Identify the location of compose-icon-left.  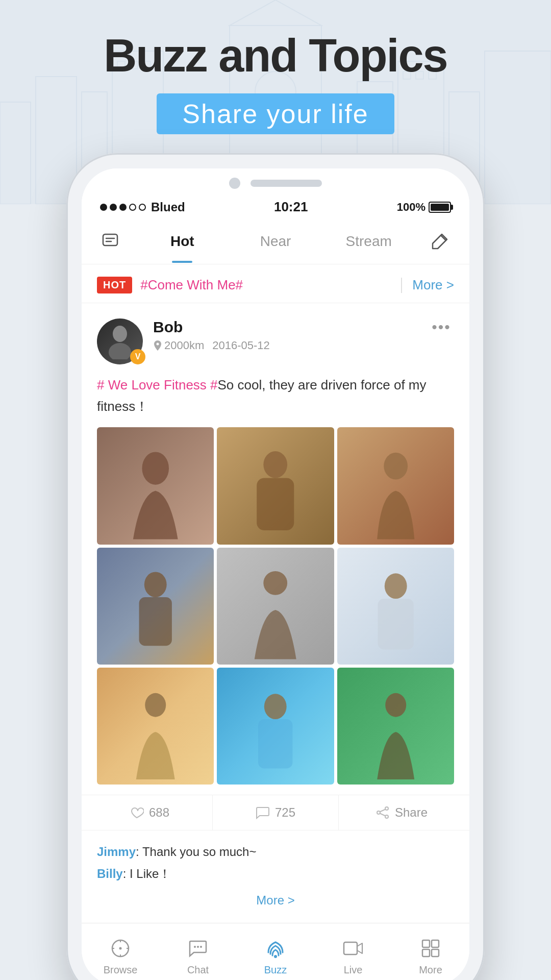
(111, 241).